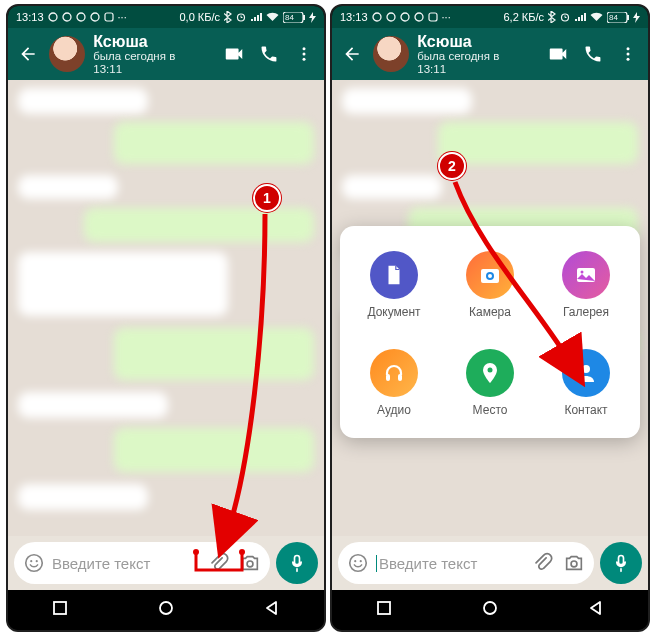 This screenshot has height=636, width=651. Describe the element at coordinates (394, 275) in the screenshot. I see `document-icon` at that location.